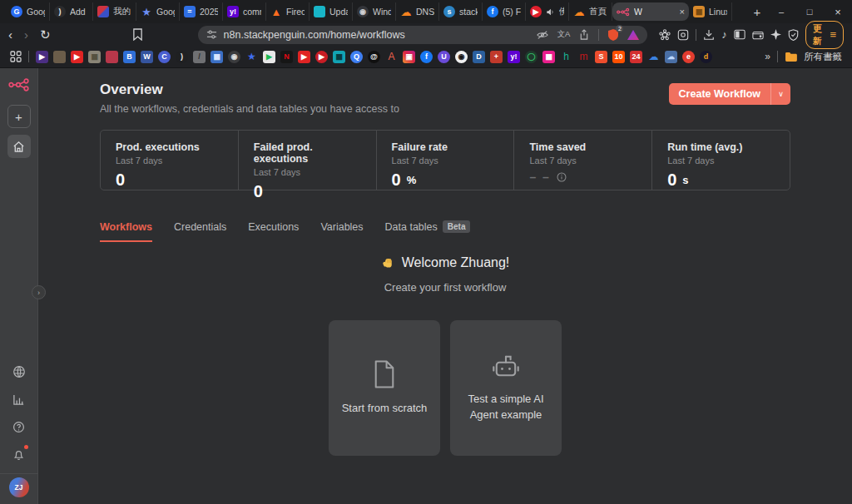  I want to click on bookmark-favicon: ★, so click(251, 57).